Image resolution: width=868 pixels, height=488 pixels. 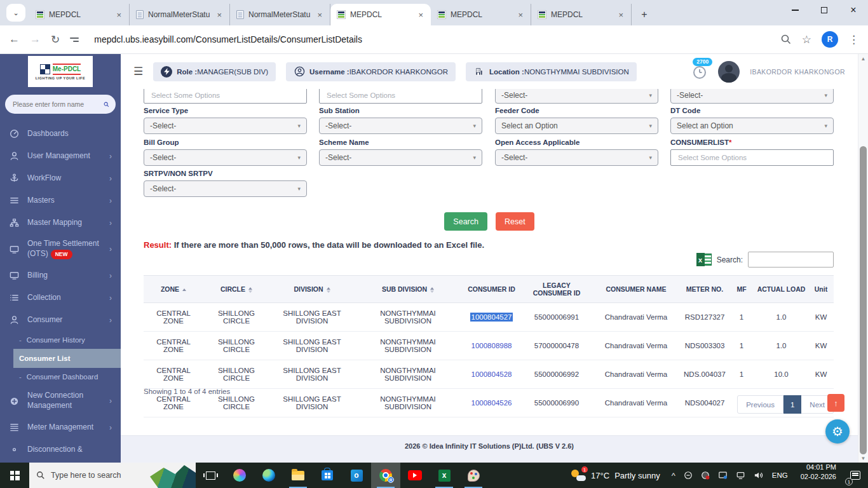 I want to click on url-text: mepdcl.ubs.ieasybill.com/ConsumerListDet…, so click(x=432, y=39).